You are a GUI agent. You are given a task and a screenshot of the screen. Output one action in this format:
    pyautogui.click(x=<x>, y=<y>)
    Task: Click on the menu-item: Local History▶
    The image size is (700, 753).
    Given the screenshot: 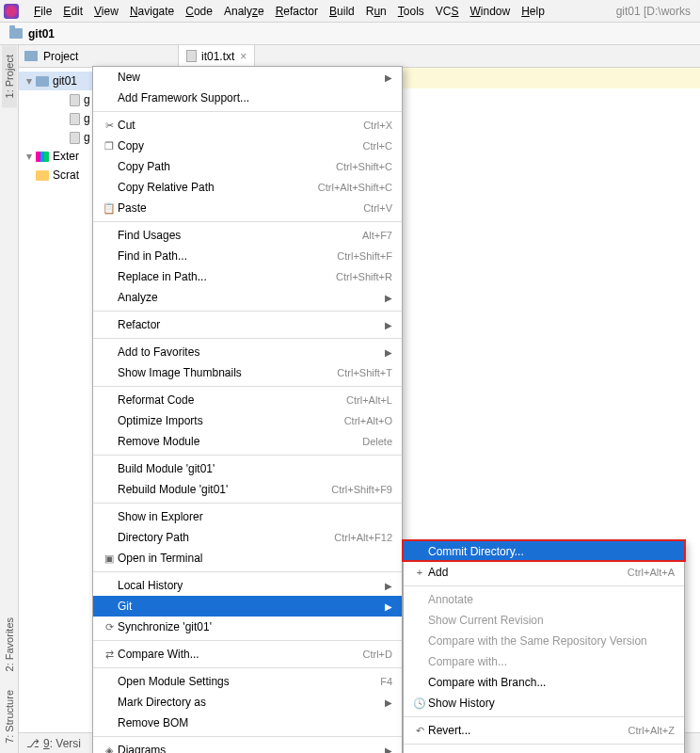 What is the action you would take?
    pyautogui.click(x=247, y=585)
    